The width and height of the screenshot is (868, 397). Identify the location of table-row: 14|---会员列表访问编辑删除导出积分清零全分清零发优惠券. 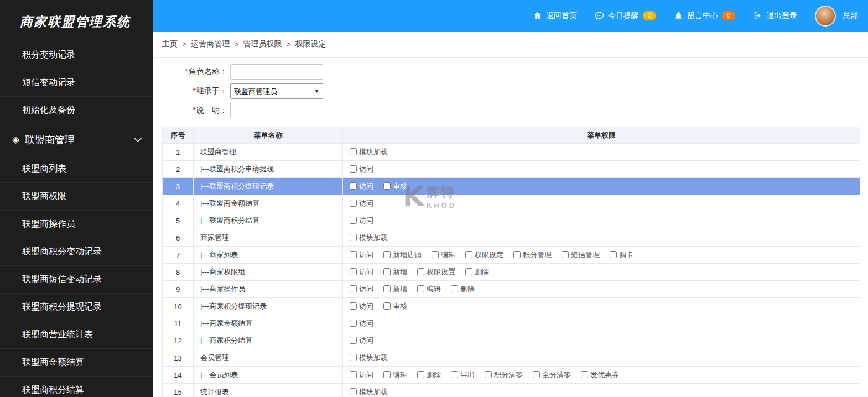
(511, 375).